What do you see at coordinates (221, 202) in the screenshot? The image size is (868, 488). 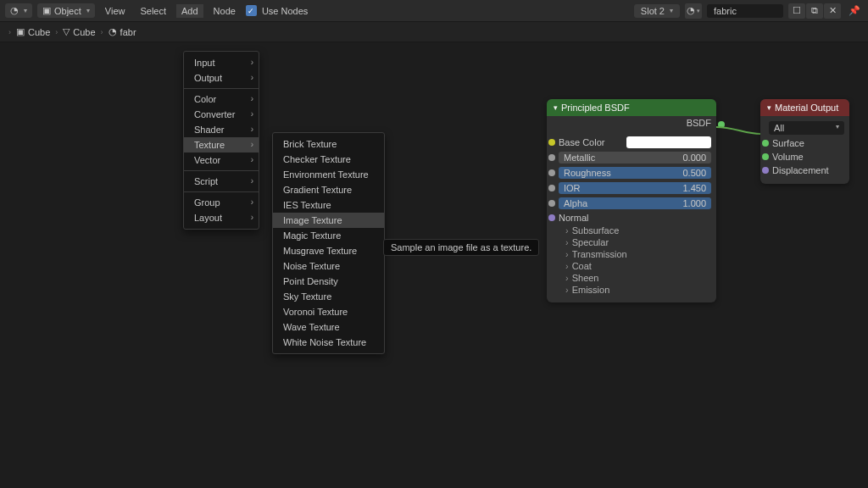 I see `add-menu-item: Group` at bounding box center [221, 202].